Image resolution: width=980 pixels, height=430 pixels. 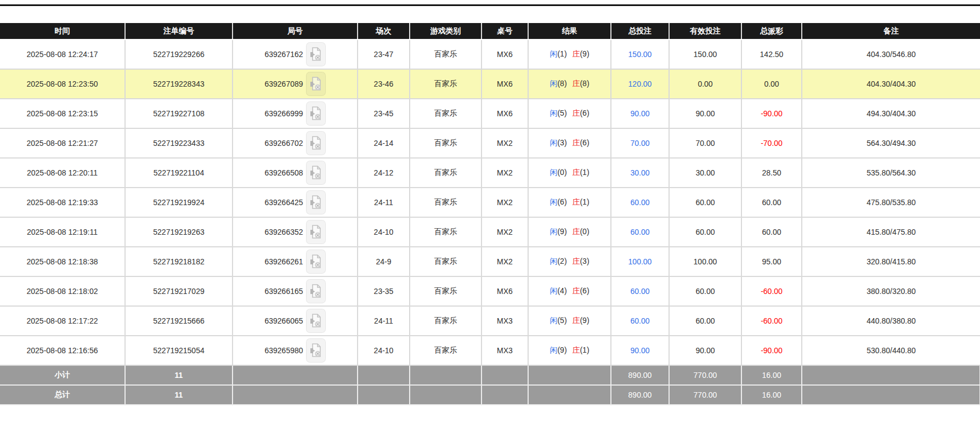 I want to click on table-number-cell: MX6, so click(x=505, y=114).